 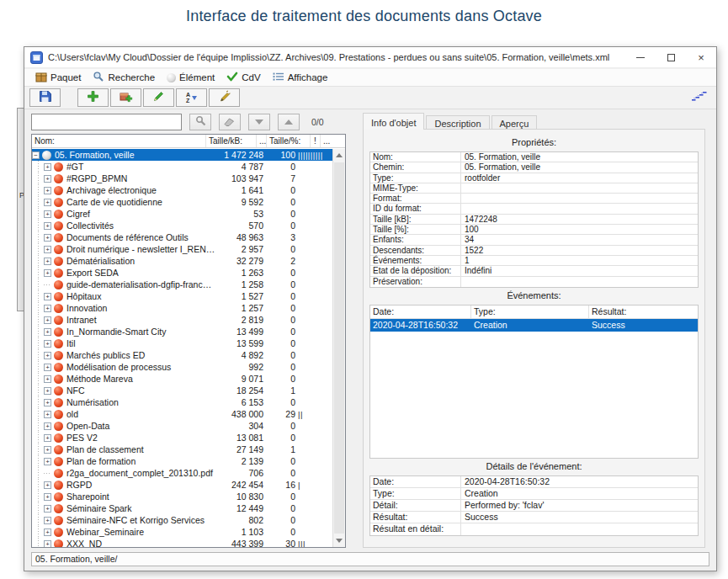 What do you see at coordinates (126, 98) in the screenshot?
I see `add-package-button` at bounding box center [126, 98].